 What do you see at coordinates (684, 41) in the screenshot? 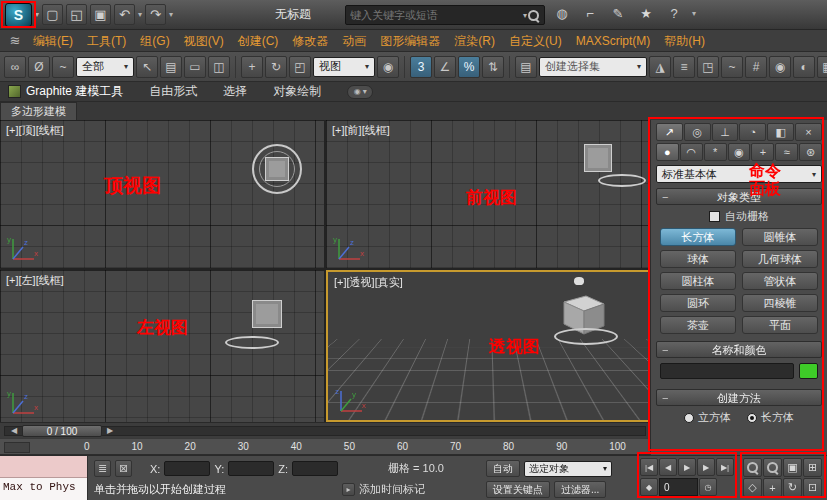
I see `menu-item-help: 帮助(H)` at bounding box center [684, 41].